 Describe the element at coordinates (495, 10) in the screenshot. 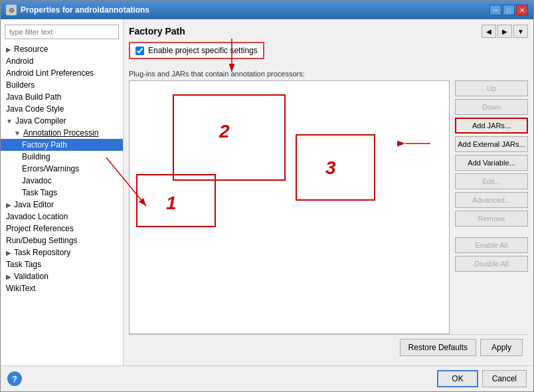

I see `minimize-button: ─` at that location.